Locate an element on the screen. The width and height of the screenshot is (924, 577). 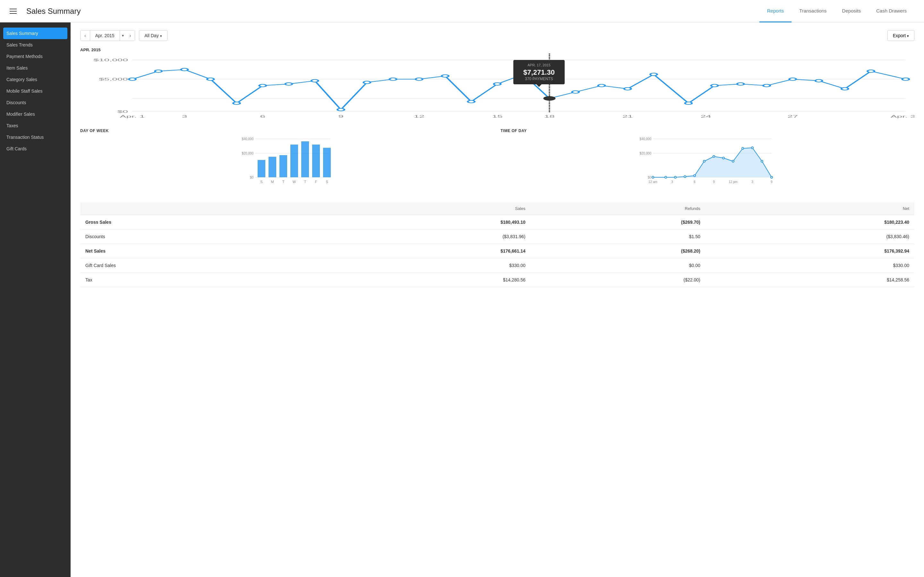
table-row: Tax $14,280.56 ($22.00) $14,258.56 is located at coordinates (497, 280).